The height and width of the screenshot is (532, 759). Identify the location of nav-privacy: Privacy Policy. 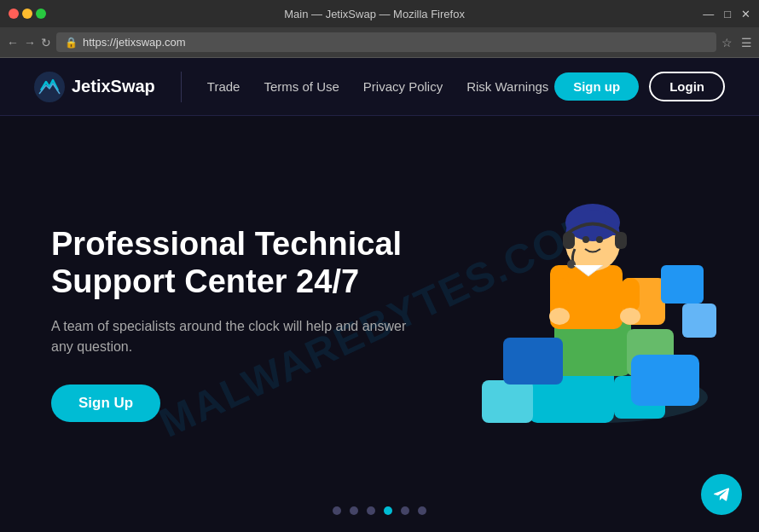
(403, 87).